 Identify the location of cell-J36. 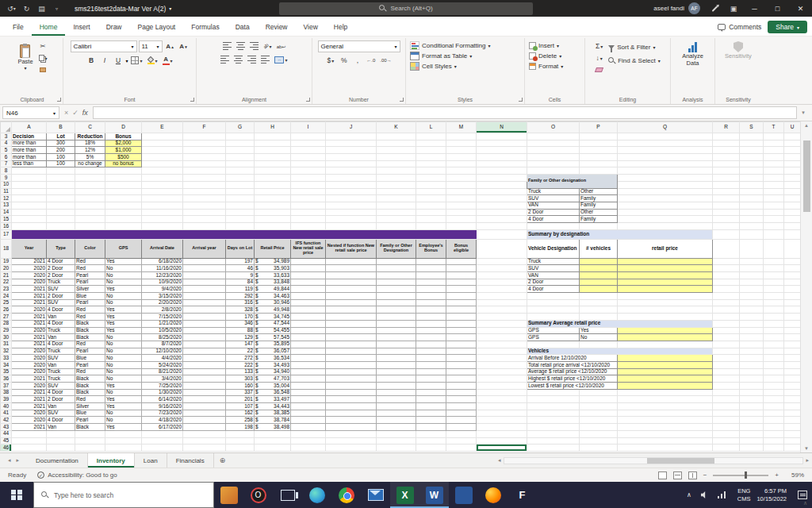
(351, 379).